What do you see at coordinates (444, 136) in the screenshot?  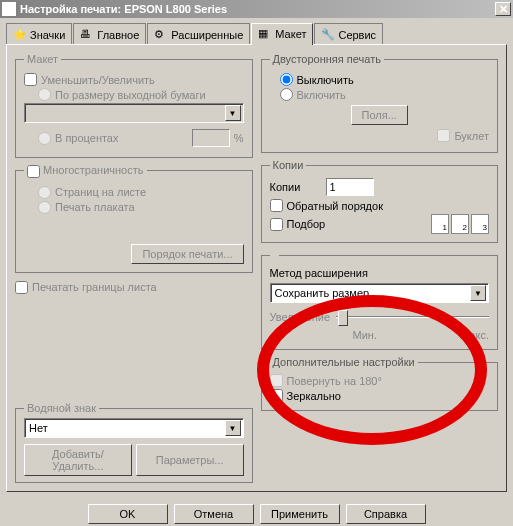 I see `booklet-checkbox` at bounding box center [444, 136].